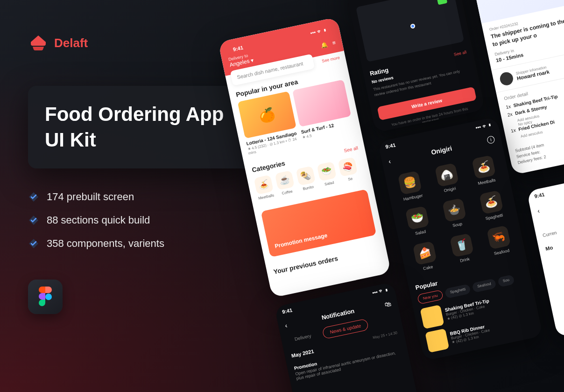 The width and height of the screenshot is (564, 392). I want to click on section-title: Categories, so click(268, 167).